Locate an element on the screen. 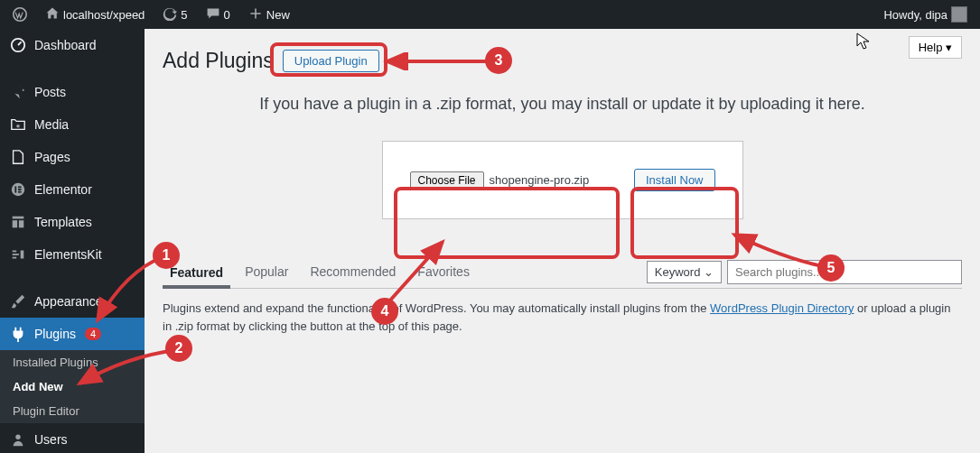  page-icon is located at coordinates (18, 157).